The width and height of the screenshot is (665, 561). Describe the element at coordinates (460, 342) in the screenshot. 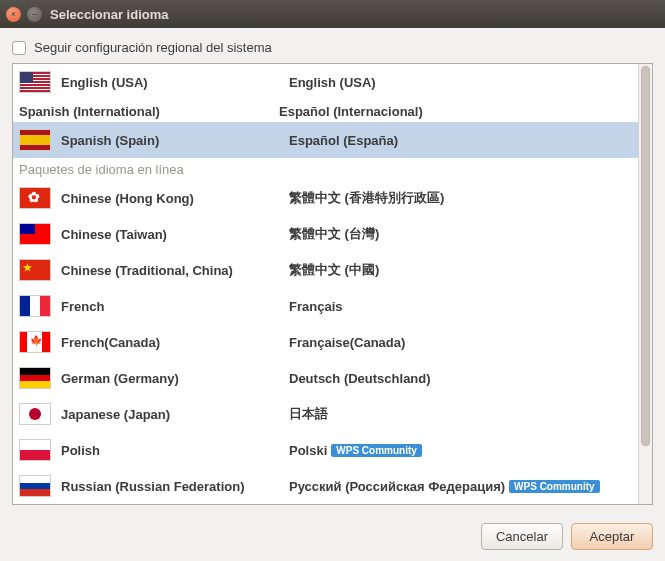

I see `language-name-local: Française(Canada)` at that location.